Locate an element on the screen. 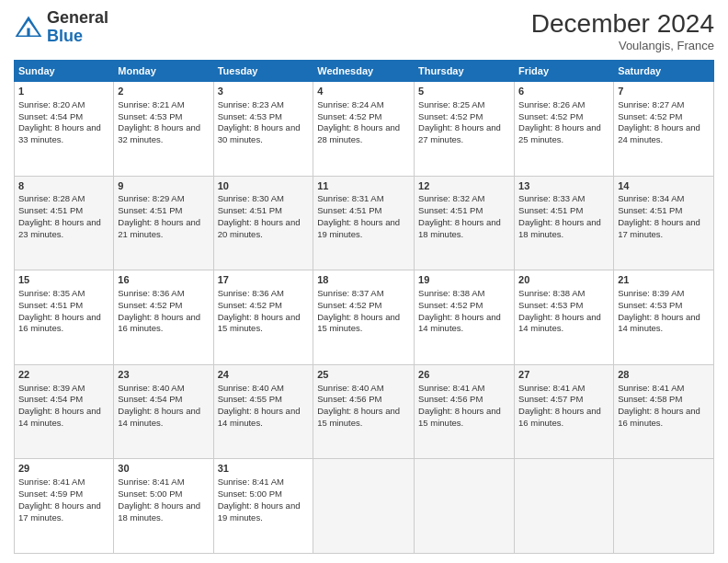  month-title: December 2024 is located at coordinates (623, 24).